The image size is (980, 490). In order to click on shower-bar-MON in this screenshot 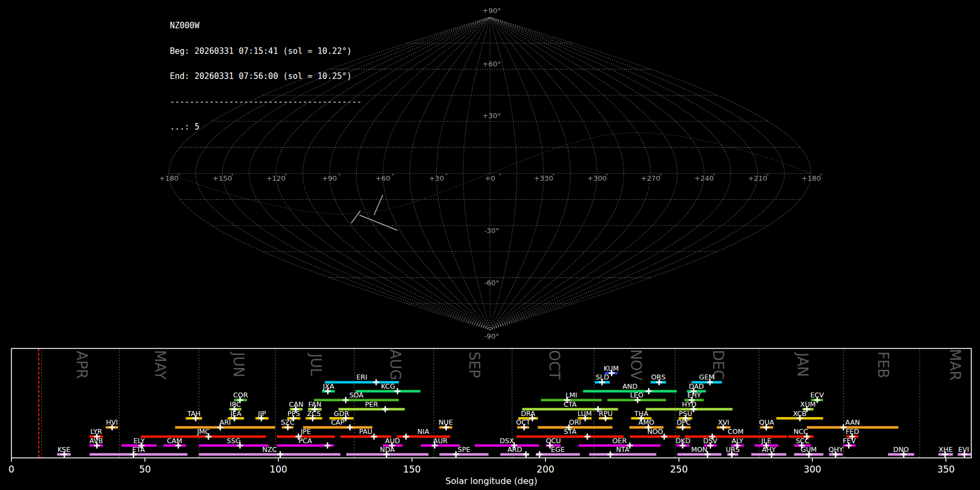, I will do `click(699, 454)`.